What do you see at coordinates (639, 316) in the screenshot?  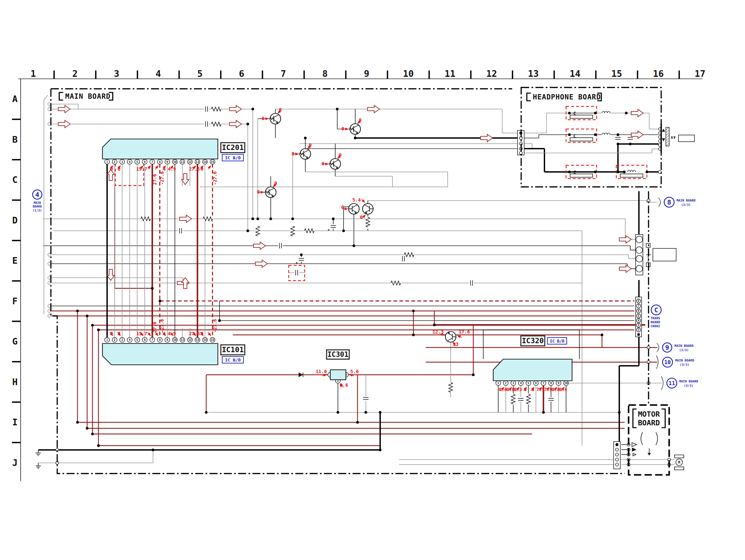 I see `cn902-pin-number: 5` at bounding box center [639, 316].